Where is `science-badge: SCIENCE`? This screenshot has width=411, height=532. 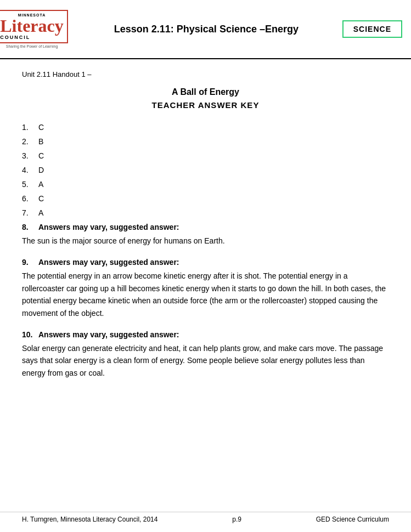
science-badge: SCIENCE is located at coordinates (372, 29).